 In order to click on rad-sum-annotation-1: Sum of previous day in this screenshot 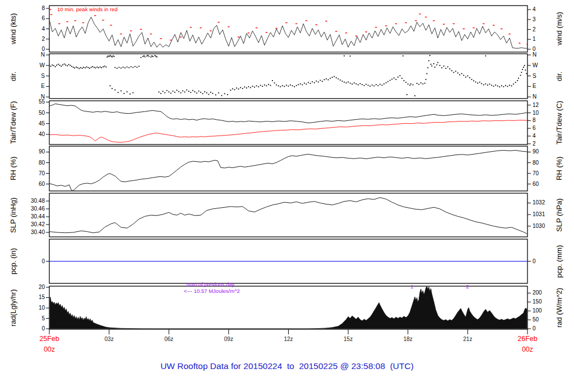, I will do `click(210, 284)`.